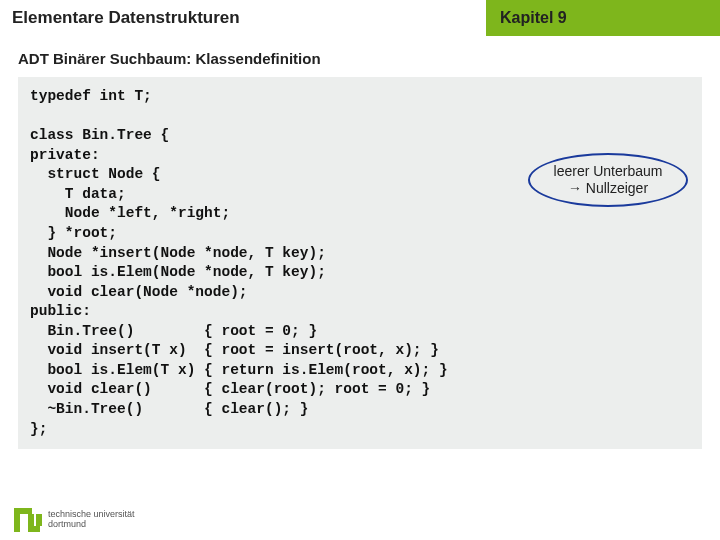 Image resolution: width=720 pixels, height=540 pixels. I want to click on header-left: Elementare Datenstrukturen, so click(243, 18).